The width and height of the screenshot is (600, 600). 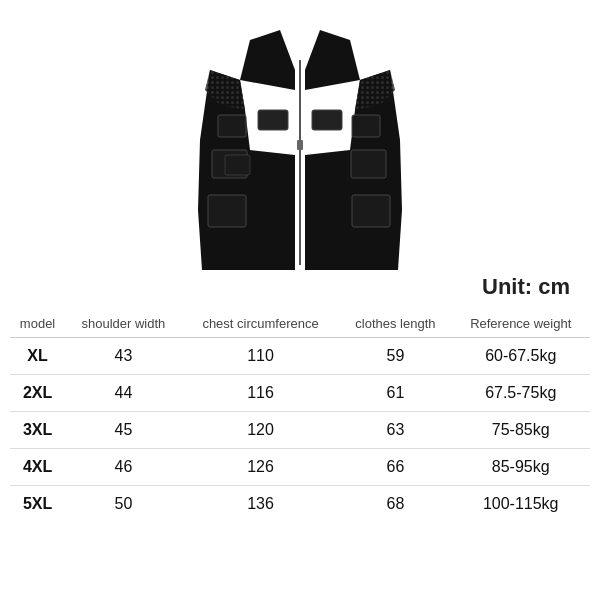 I want to click on cell-shoulder: 50, so click(x=124, y=504).